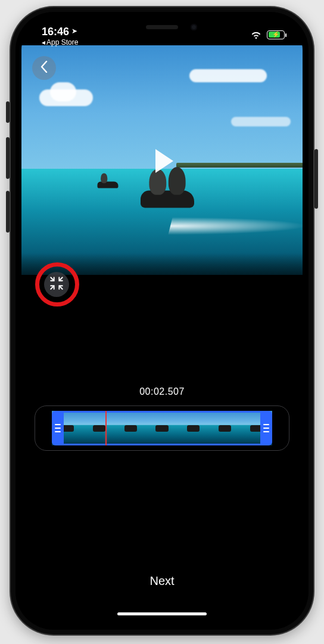 The height and width of the screenshot is (644, 324). What do you see at coordinates (44, 68) in the screenshot?
I see `back-button` at bounding box center [44, 68].